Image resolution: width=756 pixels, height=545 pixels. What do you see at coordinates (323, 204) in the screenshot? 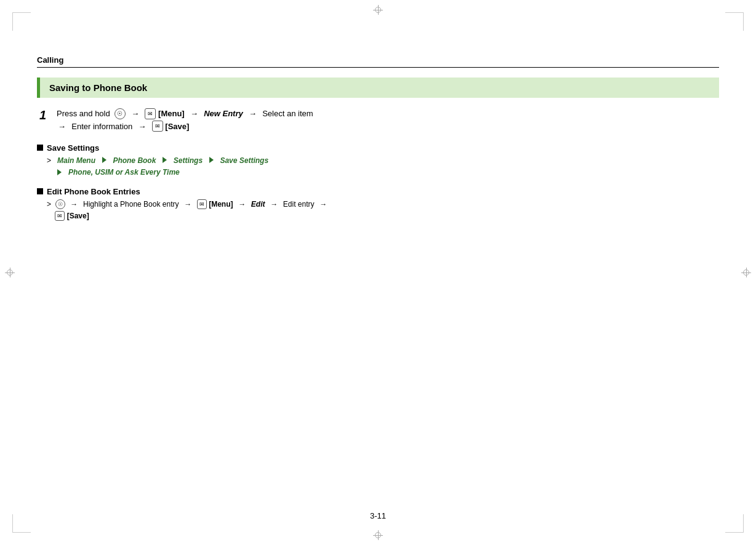
I see `edit-arrow5: →` at bounding box center [323, 204].